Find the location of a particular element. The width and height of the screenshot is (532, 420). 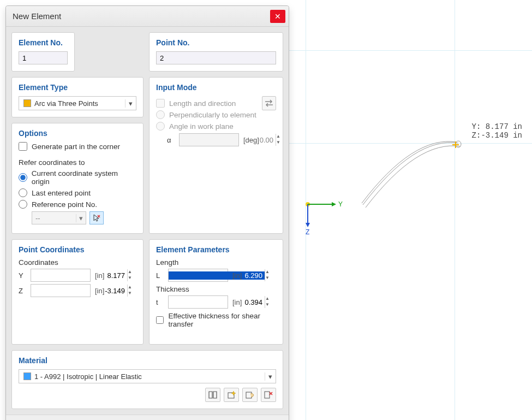

dialog-title: New Element is located at coordinates (141, 16).